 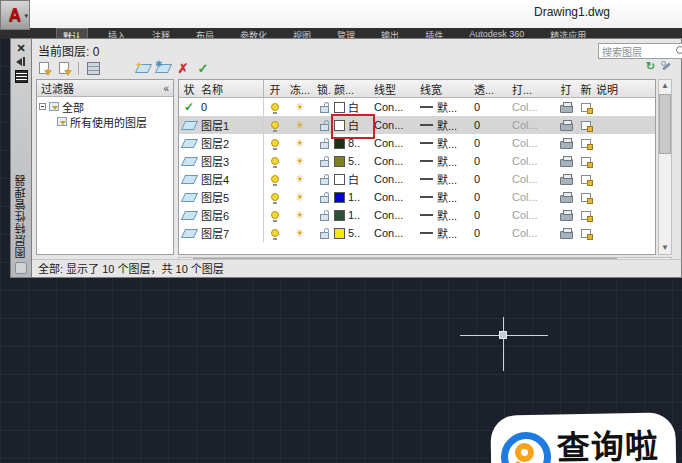 What do you see at coordinates (231, 125) in the screenshot?
I see `layer-name: 图层1` at bounding box center [231, 125].